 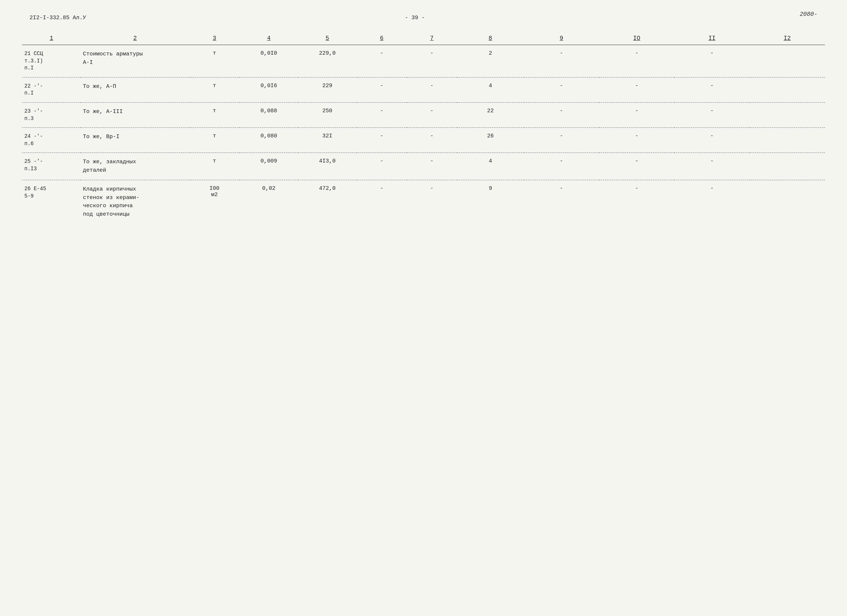 What do you see at coordinates (562, 140) in the screenshot?
I see `row-col9-3: -` at bounding box center [562, 140].